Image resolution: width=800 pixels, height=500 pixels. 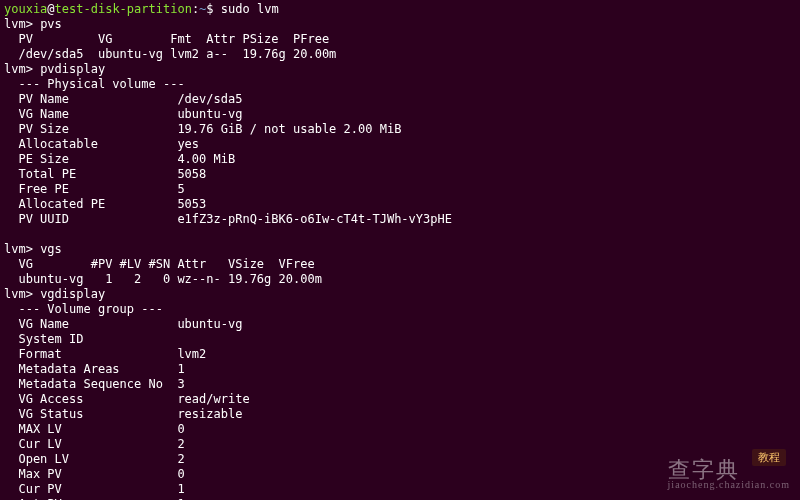 I want to click on vgdisplay-system-id: System ID, so click(x=400, y=340).